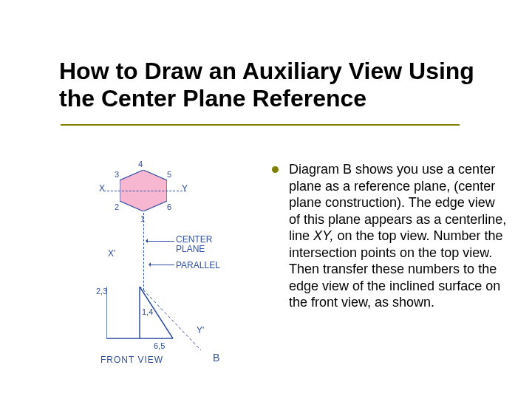 Image resolution: width=532 pixels, height=399 pixels. Describe the element at coordinates (169, 207) in the screenshot. I see `label-6: 6` at that location.